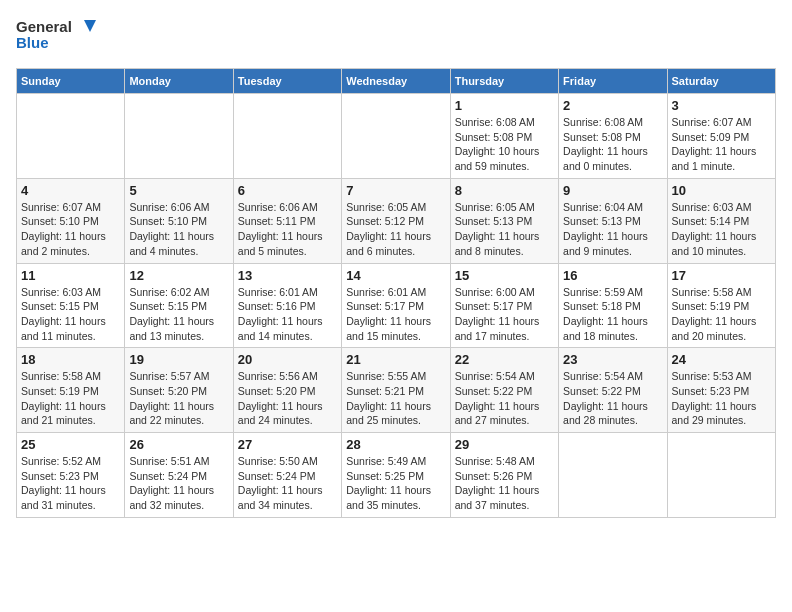  What do you see at coordinates (61, 36) in the screenshot?
I see `logo-svg: GeneralBlue` at bounding box center [61, 36].